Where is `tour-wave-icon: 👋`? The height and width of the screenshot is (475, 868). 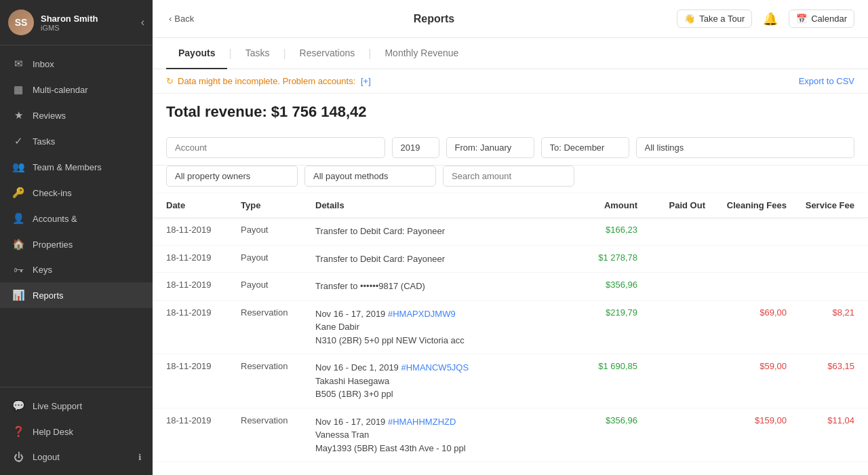 tour-wave-icon: 👋 is located at coordinates (690, 19).